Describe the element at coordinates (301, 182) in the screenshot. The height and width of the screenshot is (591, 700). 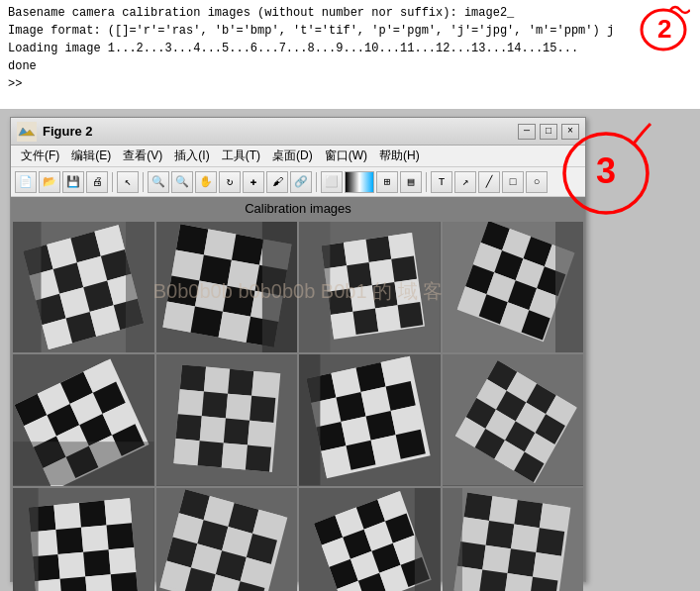
I see `tb-link: 🔗` at that location.